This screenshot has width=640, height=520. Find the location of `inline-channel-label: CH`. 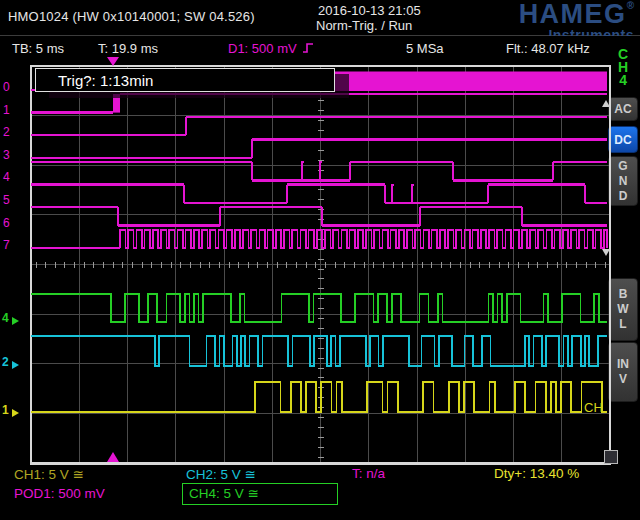

inline-channel-label: CH is located at coordinates (594, 408).